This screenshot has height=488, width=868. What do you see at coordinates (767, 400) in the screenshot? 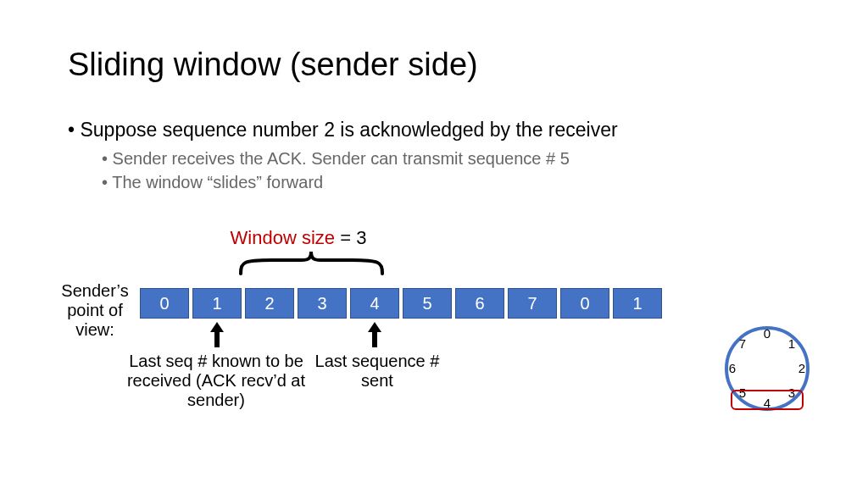
I see `clock-highlight-rect` at bounding box center [767, 400].